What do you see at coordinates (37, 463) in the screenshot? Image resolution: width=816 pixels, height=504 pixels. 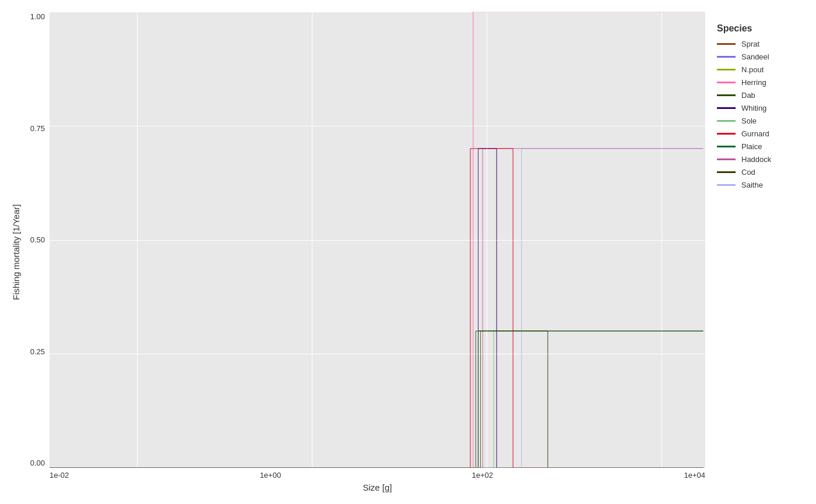 I see `y-tick: 0.00` at bounding box center [37, 463].